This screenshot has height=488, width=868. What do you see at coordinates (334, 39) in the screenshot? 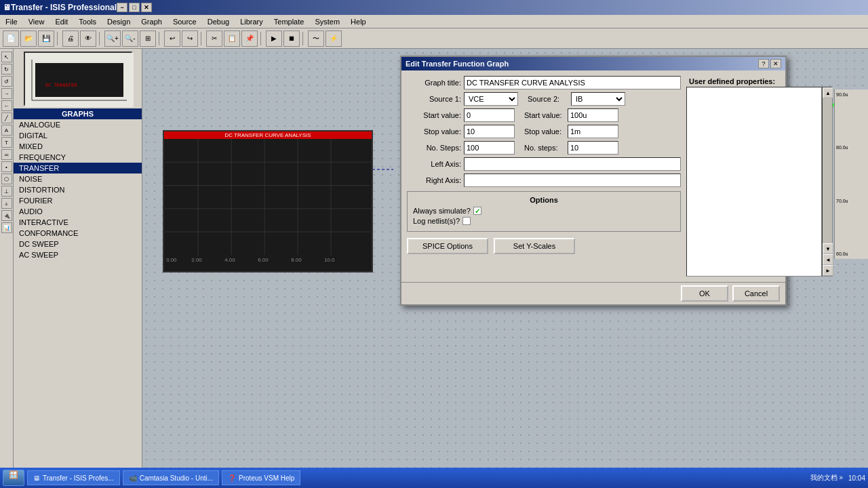
I see `tool-probe: ⚡` at bounding box center [334, 39].